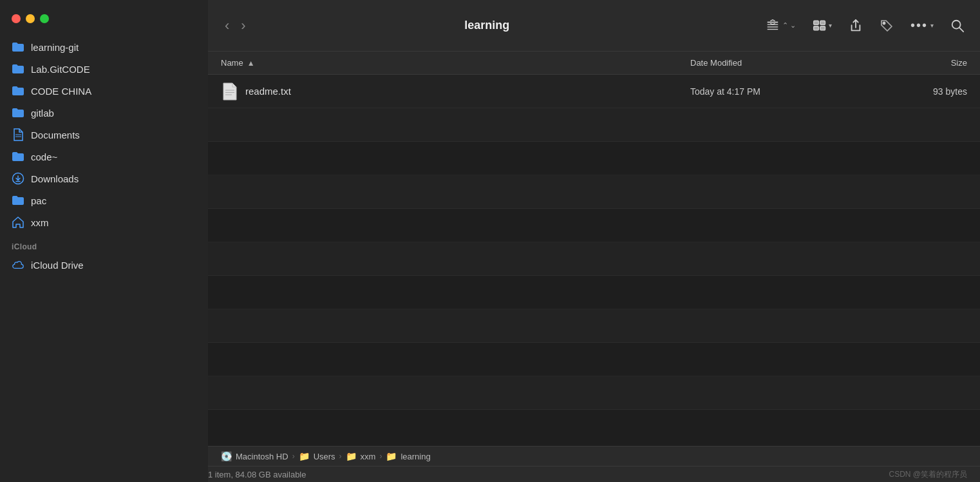 The width and height of the screenshot is (980, 482). What do you see at coordinates (104, 91) in the screenshot?
I see `sidebar-item-code-china: CODE CHINA` at bounding box center [104, 91].